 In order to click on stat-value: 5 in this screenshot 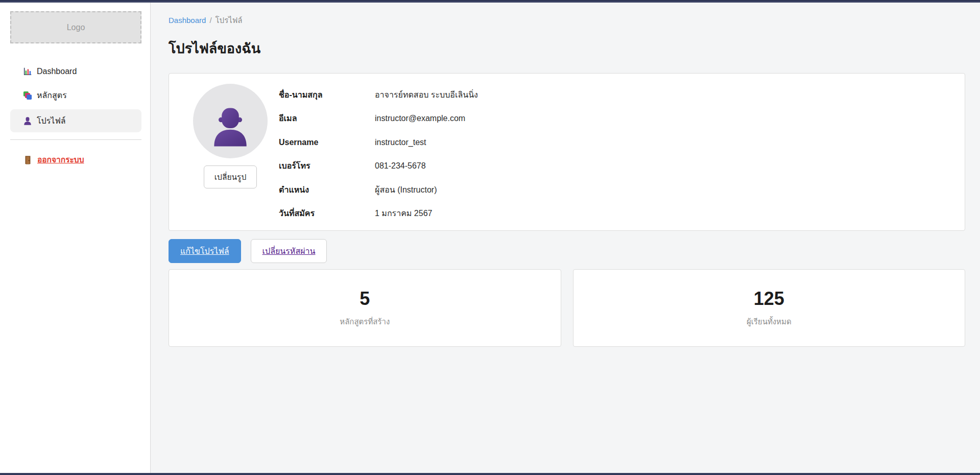, I will do `click(365, 299)`.